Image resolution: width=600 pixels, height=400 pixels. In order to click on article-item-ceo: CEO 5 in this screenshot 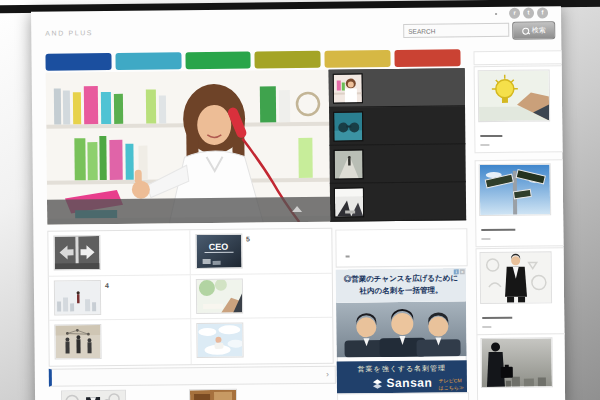, I will do `click(261, 252)`.